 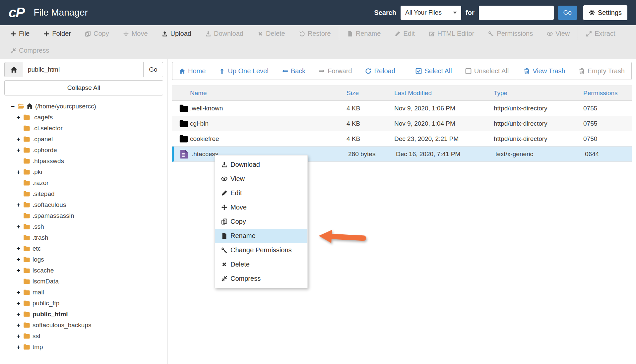 I want to click on tree-item-softaculous-backups: +softaculous_backups, so click(x=84, y=325).